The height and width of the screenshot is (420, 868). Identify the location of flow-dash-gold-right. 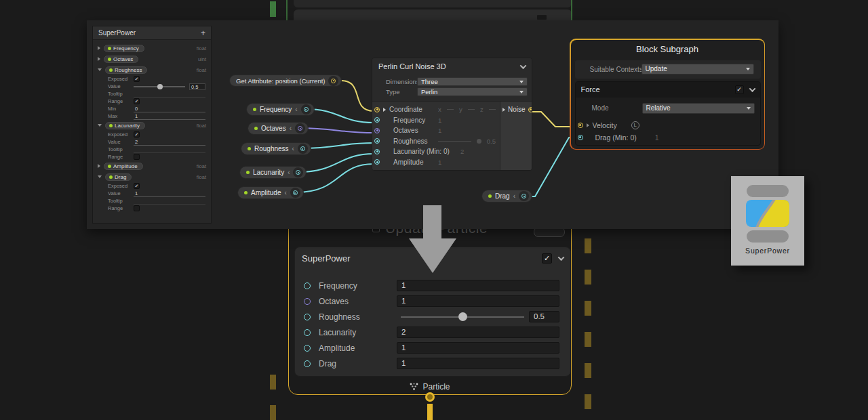
(588, 329).